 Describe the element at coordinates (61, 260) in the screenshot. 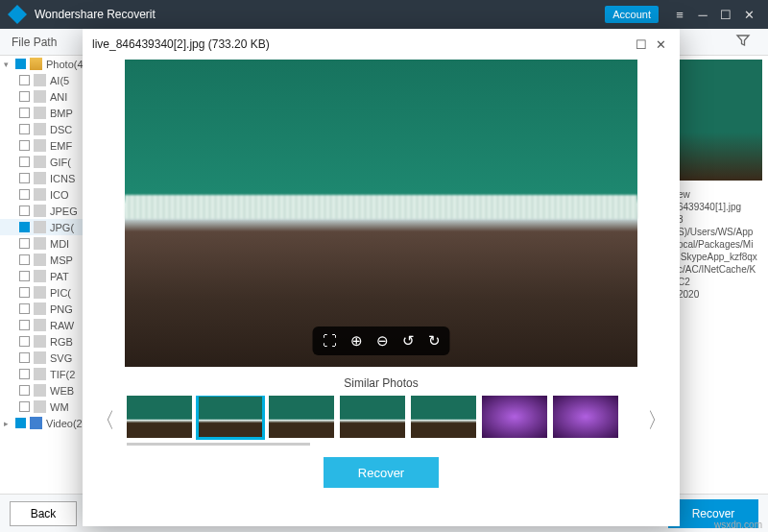

I see `sidebar-item-label: MSP` at that location.